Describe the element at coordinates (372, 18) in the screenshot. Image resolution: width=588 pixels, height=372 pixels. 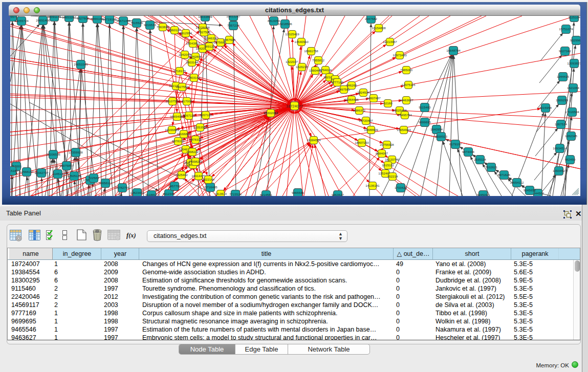
I see `svg-text: 2047682` at that location.